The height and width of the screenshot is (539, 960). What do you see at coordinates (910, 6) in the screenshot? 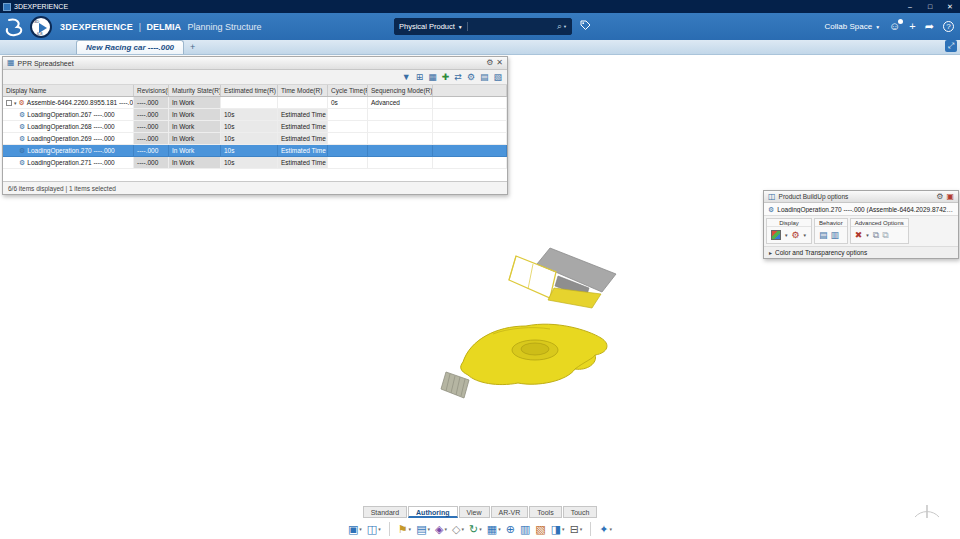
I see `minimize-button: –` at bounding box center [910, 6].